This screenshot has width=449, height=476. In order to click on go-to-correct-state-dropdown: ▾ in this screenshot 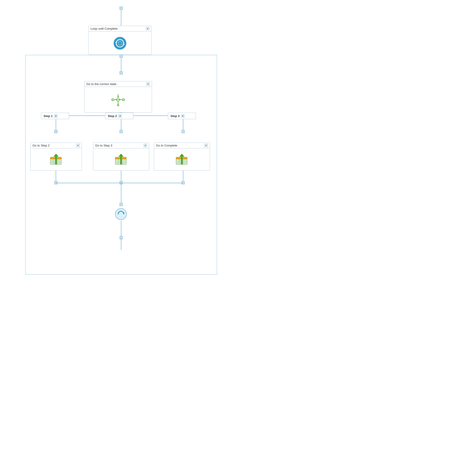, I will do `click(148, 84)`.